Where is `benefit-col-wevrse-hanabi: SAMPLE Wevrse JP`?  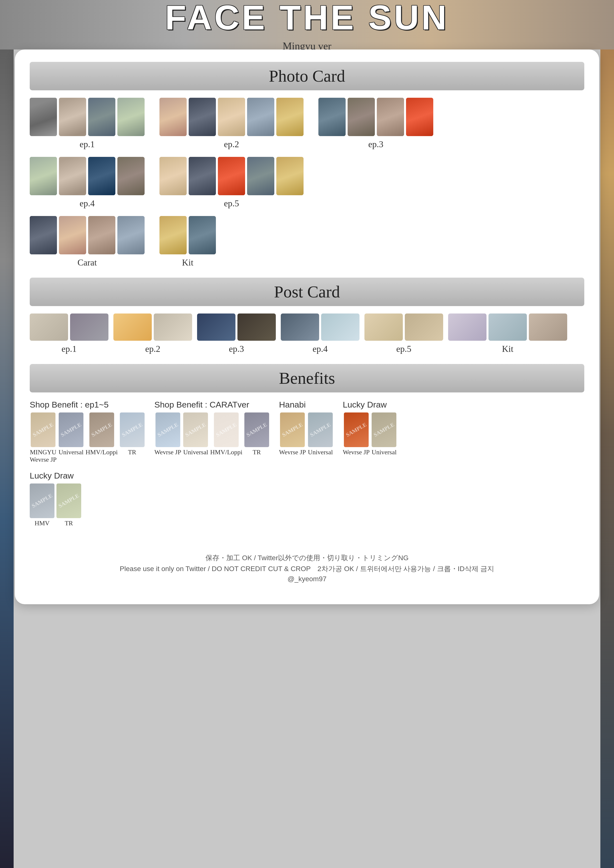 benefit-col-wevrse-hanabi: SAMPLE Wevrse JP is located at coordinates (292, 434).